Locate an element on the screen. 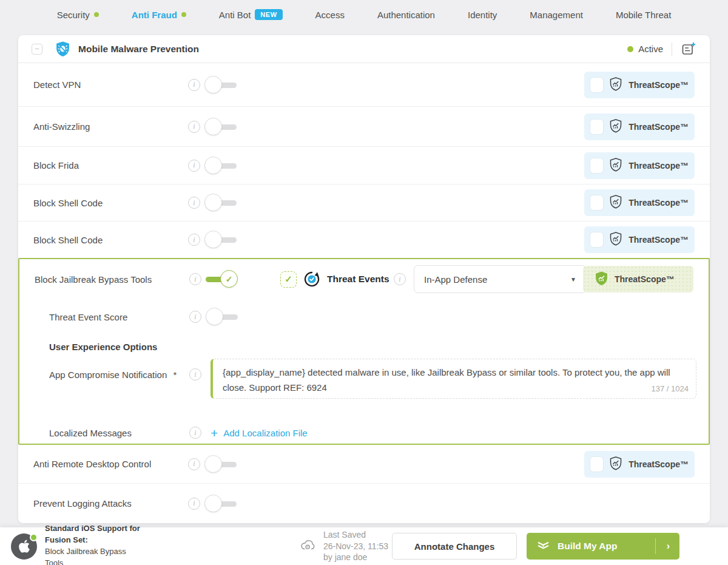  fusion-set-title: Standard iOS Support for Fusion Set: is located at coordinates (93, 535).